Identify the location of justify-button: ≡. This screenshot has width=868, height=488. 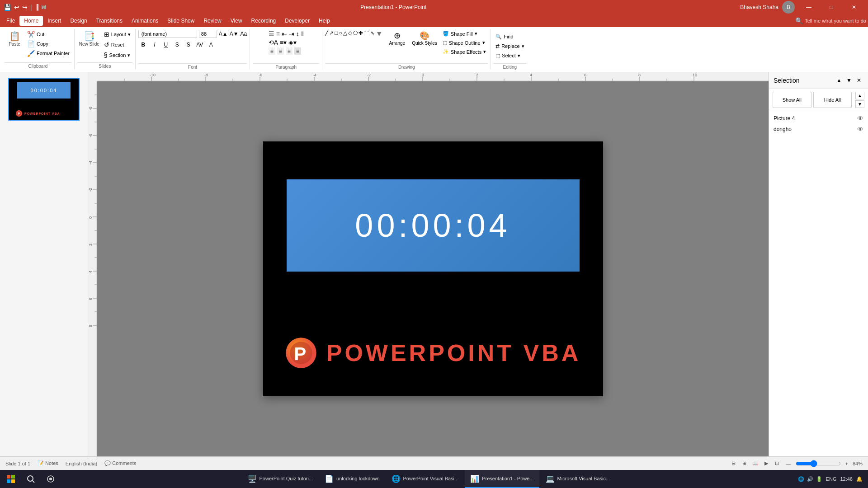
(297, 51).